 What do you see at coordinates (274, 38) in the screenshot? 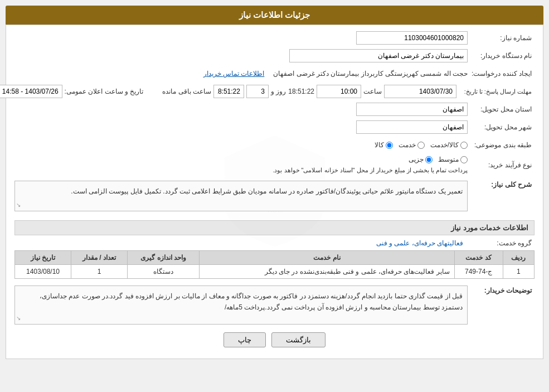
I see `need-number-row: شماره نیاز:` at bounding box center [274, 38].